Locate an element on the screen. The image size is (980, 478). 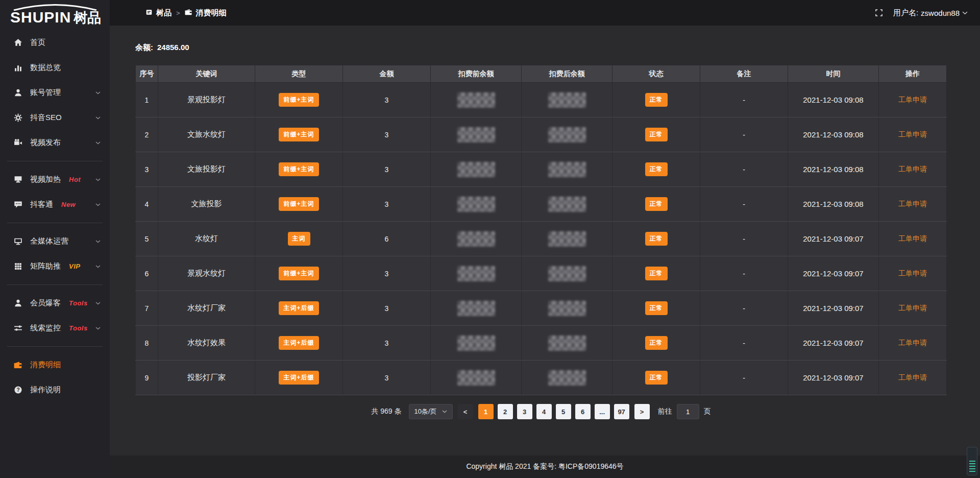
breadcrumb-current: 消费明细 is located at coordinates (206, 13).